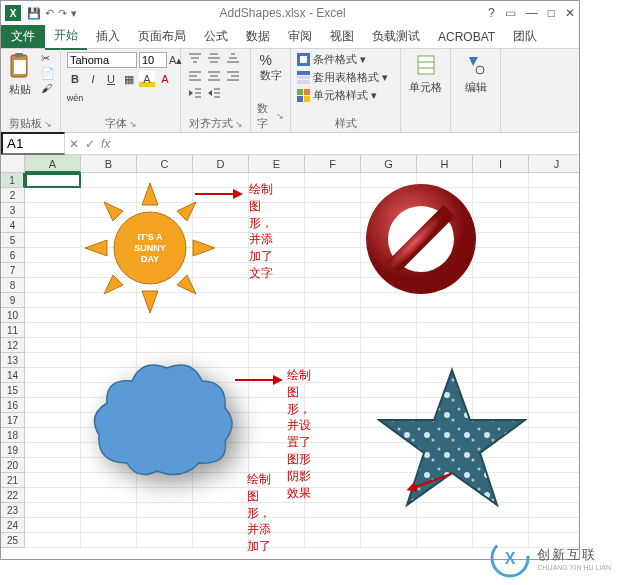 The width and height of the screenshot is (617, 585). I want to click on row-header-6: 6, so click(13, 256).